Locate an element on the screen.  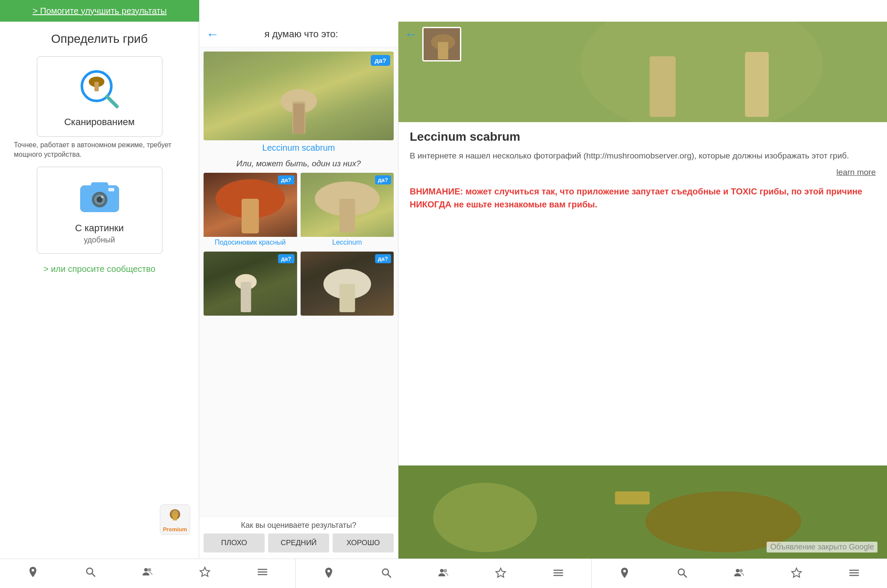
right-top-image: ← is located at coordinates (643, 72).